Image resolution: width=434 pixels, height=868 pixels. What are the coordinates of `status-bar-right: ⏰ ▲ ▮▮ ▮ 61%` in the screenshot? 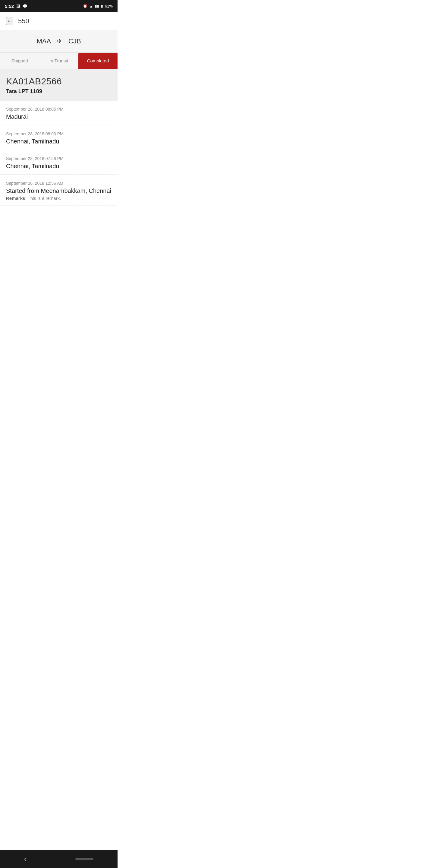 It's located at (98, 6).